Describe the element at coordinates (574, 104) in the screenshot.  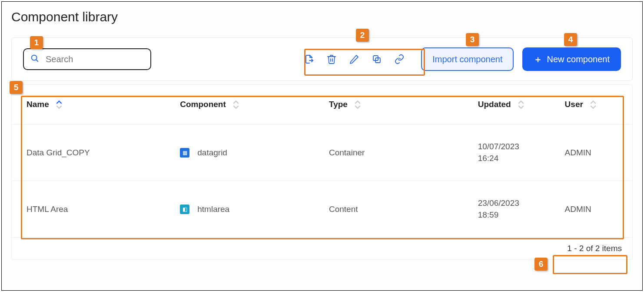
I see `col-user-label: User` at that location.